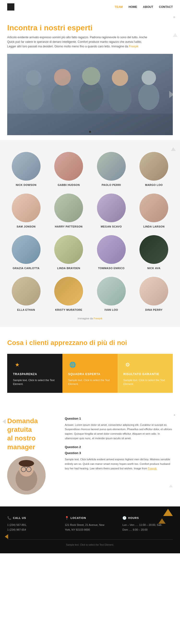 The image size is (180, 644). Describe the element at coordinates (154, 252) in the screenshot. I see `team-member: NICK AVA` at that location.